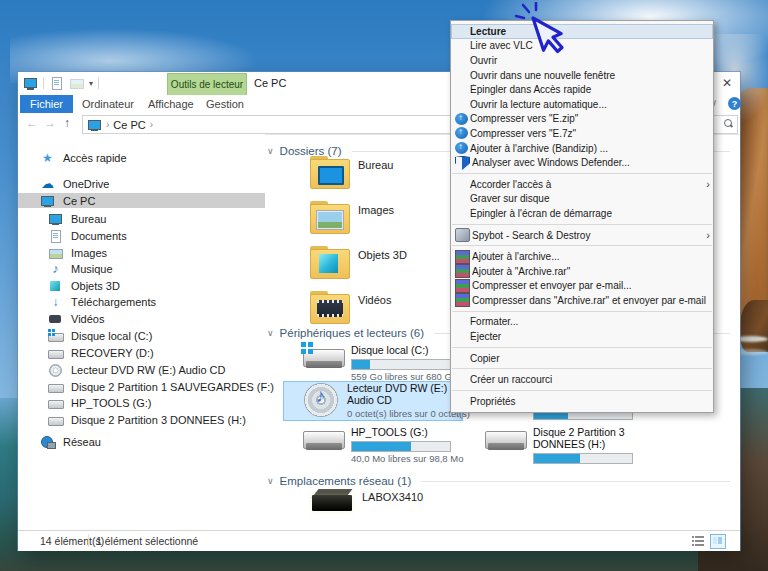 This screenshot has width=768, height=571. What do you see at coordinates (590, 402) in the screenshot?
I see `context-menu-item-label: Propriétés` at bounding box center [590, 402].